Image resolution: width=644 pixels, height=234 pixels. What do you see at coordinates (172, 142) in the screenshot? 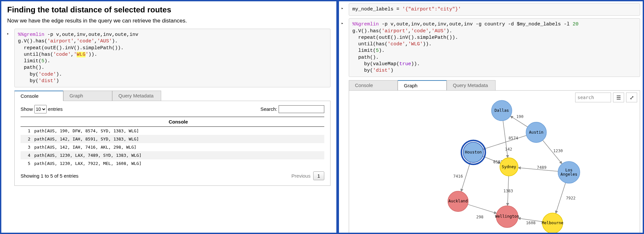
I see `results-table: Console 1path[AUS, 190, DFW, 8574, SYD, …` at bounding box center [172, 142].